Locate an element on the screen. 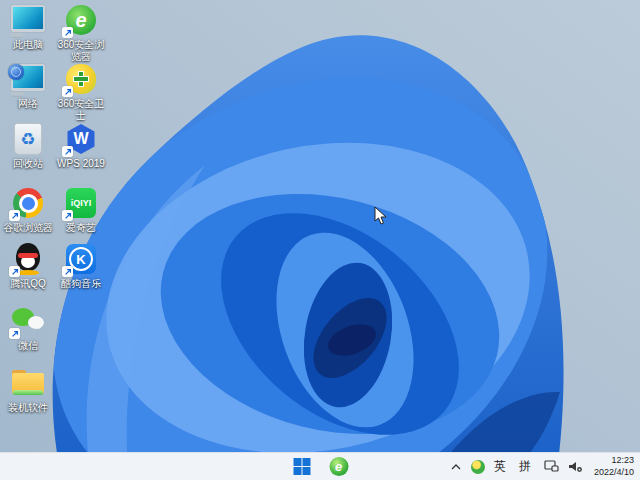 This screenshot has height=480, width=640. icon-label: 回收站 is located at coordinates (28, 164).